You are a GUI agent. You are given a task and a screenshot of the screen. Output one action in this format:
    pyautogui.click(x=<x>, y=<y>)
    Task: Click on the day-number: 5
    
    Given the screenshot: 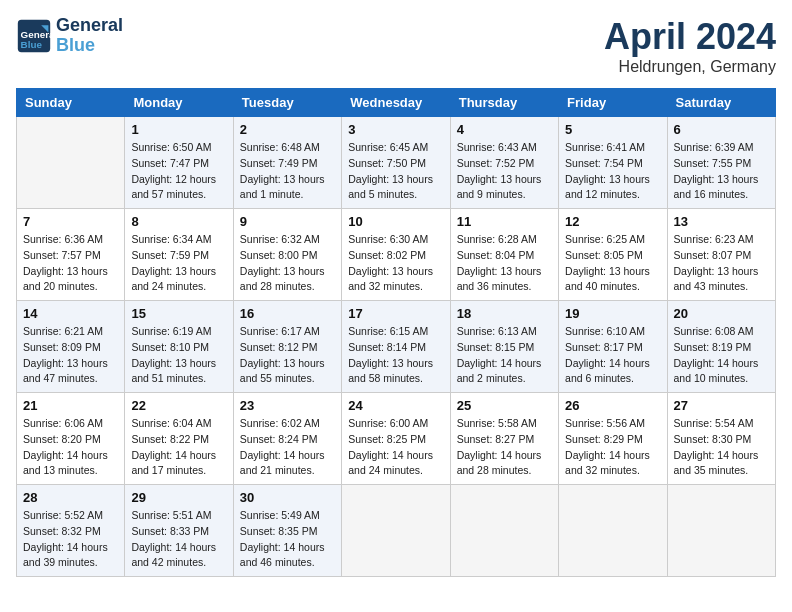 What is the action you would take?
    pyautogui.click(x=612, y=130)
    